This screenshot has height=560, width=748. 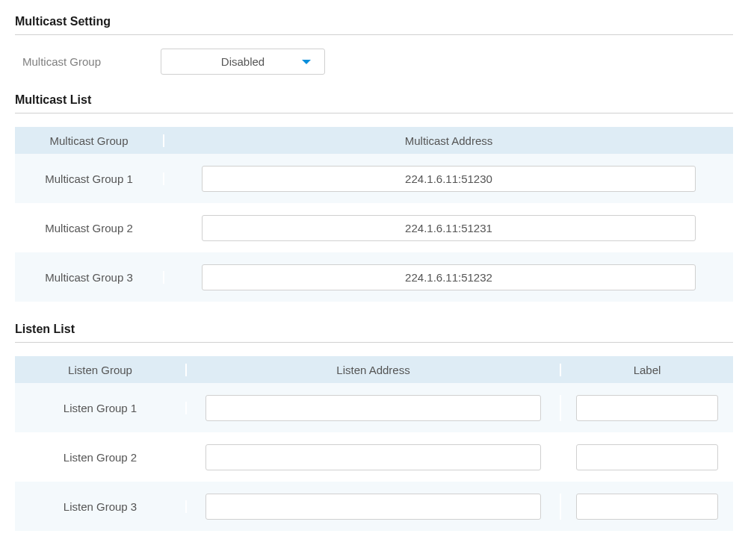 I want to click on table-row: Multicast Group 2, so click(x=374, y=228).